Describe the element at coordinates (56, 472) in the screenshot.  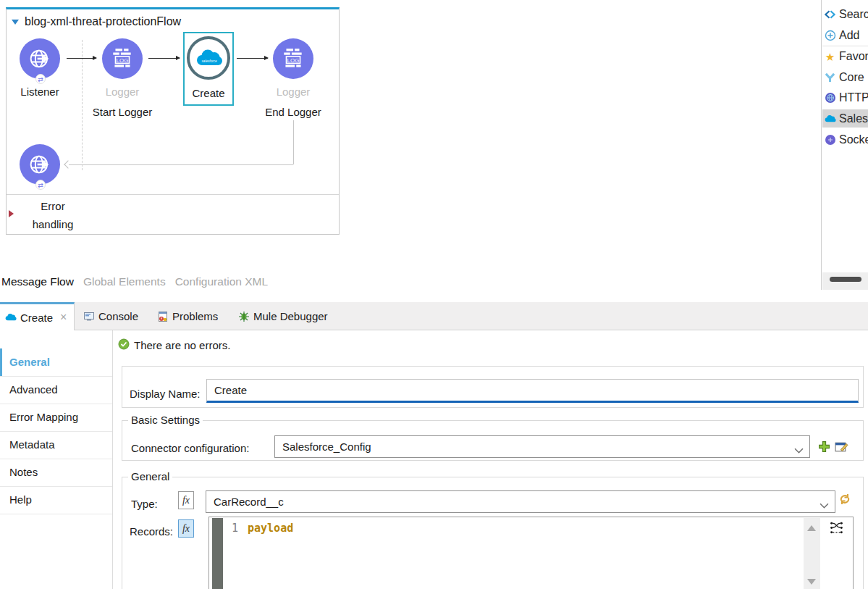
I see `nav-item-notes: Notes` at that location.